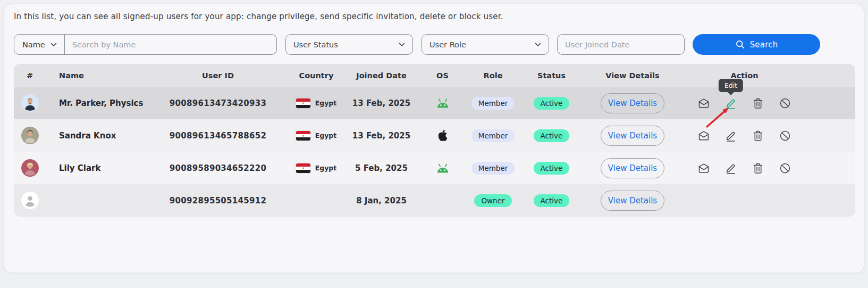  I want to click on user-id: 90089613473420933, so click(218, 103).